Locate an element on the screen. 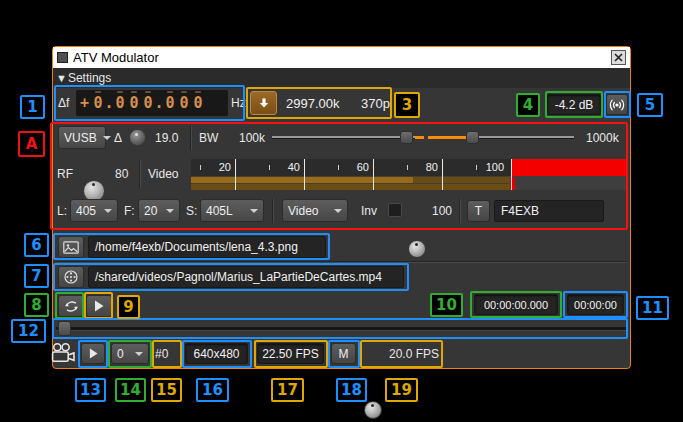 Image resolution: width=683 pixels, height=422 pixels. close-icon is located at coordinates (618, 58).